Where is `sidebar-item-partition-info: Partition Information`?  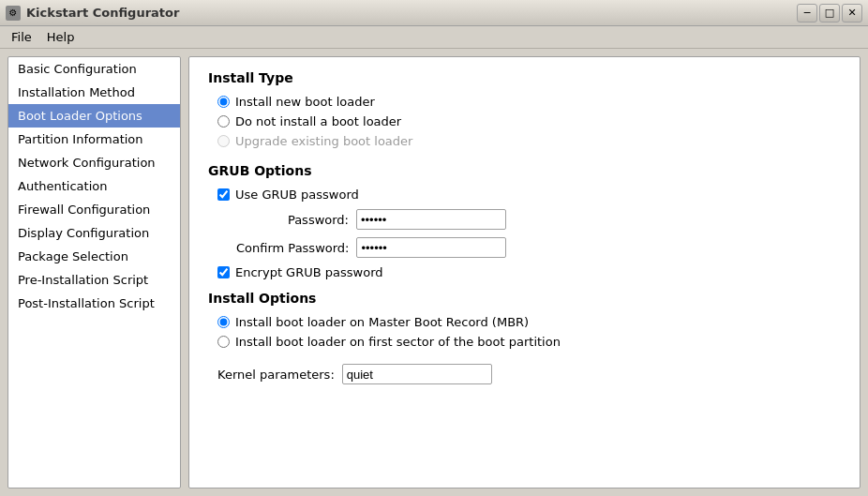 sidebar-item-partition-info: Partition Information is located at coordinates (94, 139).